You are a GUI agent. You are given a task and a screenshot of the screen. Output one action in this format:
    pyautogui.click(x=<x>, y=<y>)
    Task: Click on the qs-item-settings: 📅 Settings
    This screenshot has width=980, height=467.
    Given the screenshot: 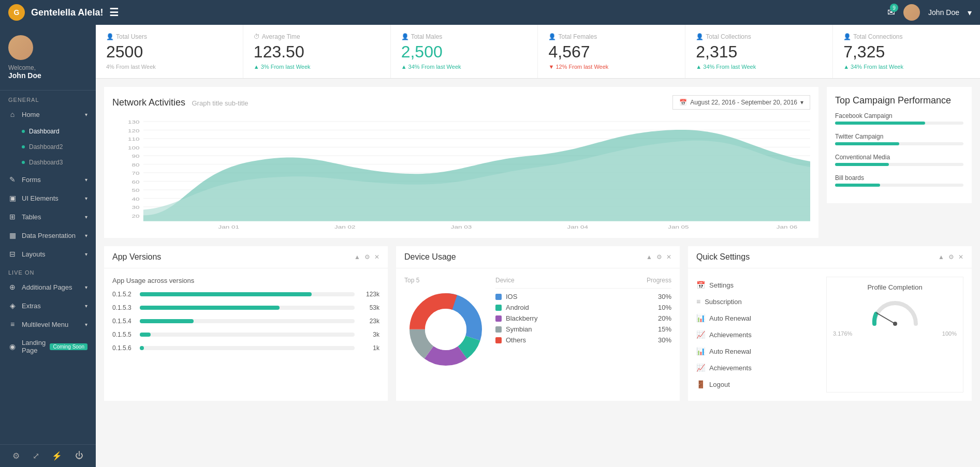 What is the action you would take?
    pyautogui.click(x=758, y=285)
    